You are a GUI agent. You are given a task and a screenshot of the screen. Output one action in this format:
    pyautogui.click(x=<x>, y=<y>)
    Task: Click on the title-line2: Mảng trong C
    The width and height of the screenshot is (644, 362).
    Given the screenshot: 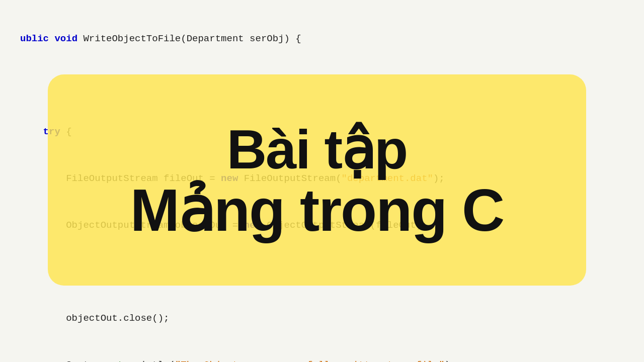 What is the action you would take?
    pyautogui.click(x=317, y=211)
    